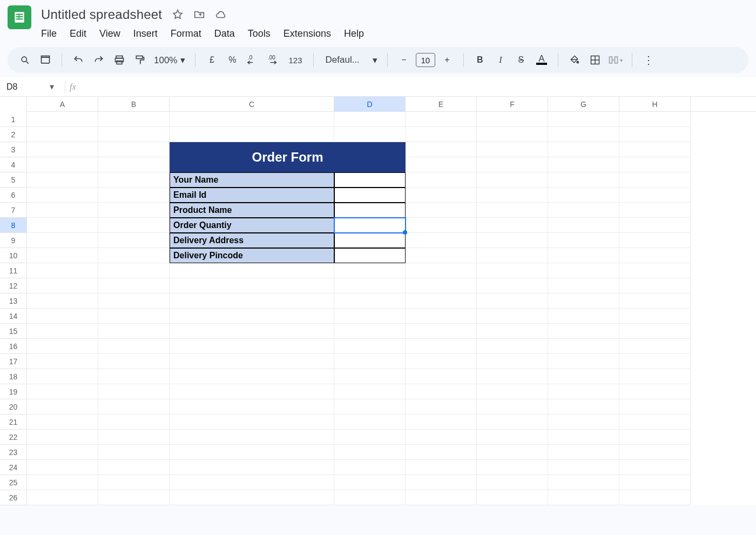 The width and height of the screenshot is (756, 535). Describe the element at coordinates (102, 15) in the screenshot. I see `document-title: Untitled spreadsheet` at that location.